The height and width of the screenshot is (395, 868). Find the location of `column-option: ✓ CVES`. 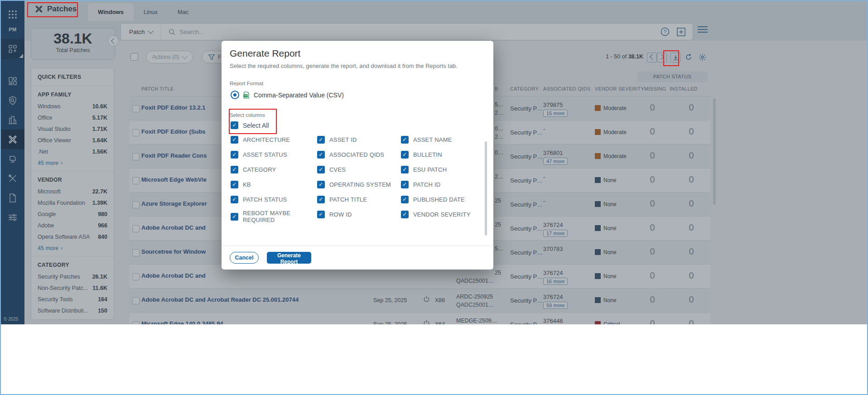

column-option: ✓ CVES is located at coordinates (356, 169).